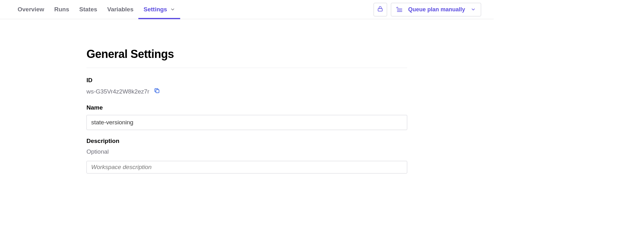  I want to click on id-value: ws-G35Vr4z2W8k2ez7r, so click(118, 92).